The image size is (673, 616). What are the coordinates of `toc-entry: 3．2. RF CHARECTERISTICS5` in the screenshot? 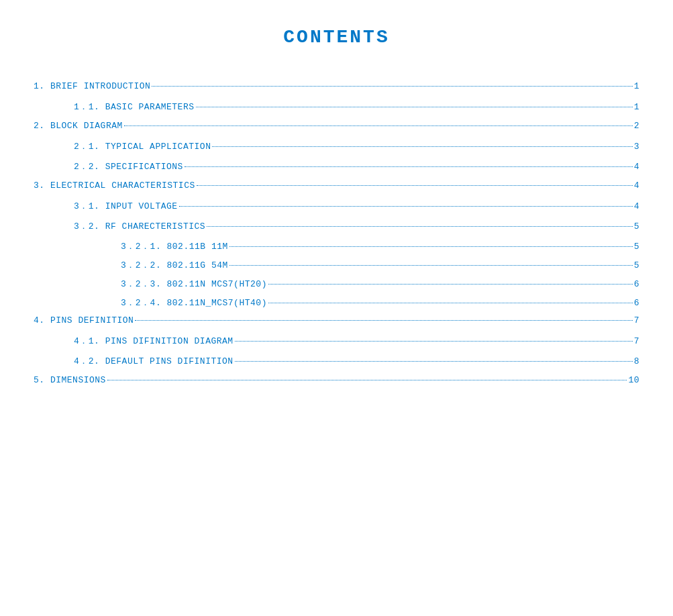 It's located at (337, 226).